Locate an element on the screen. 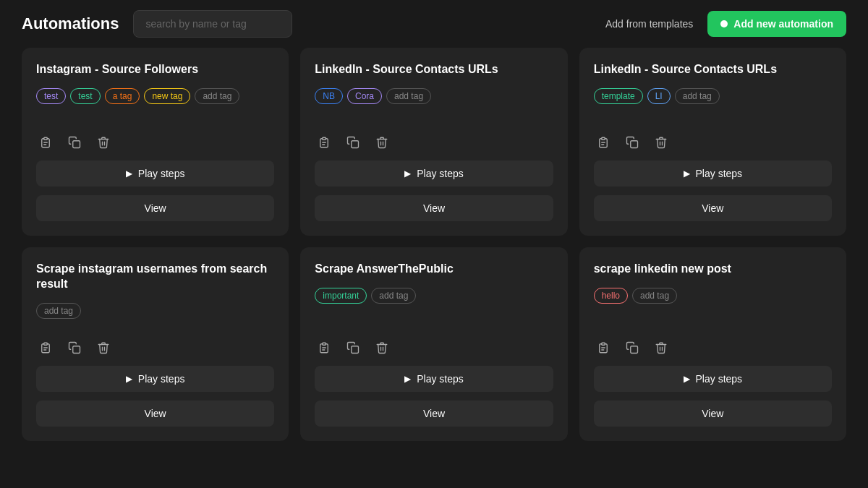 The image size is (868, 488). card-title: Instagram - Source Followers is located at coordinates (155, 69).